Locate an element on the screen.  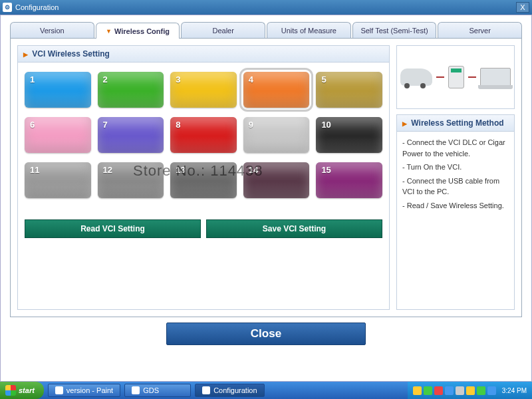
tab-label: Self Test (Semi-Test) is located at coordinates (394, 31).